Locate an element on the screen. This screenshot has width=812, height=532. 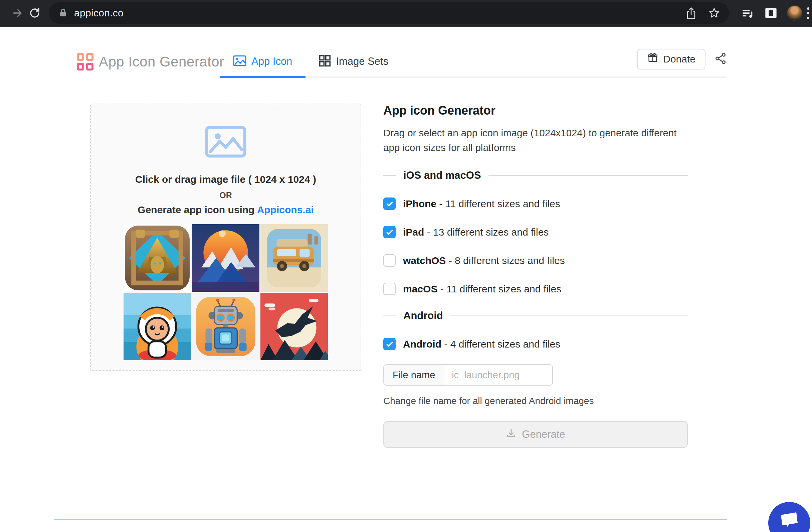
checkbox-row-iphone: iPhone - 11 different sizes and files is located at coordinates (536, 204).